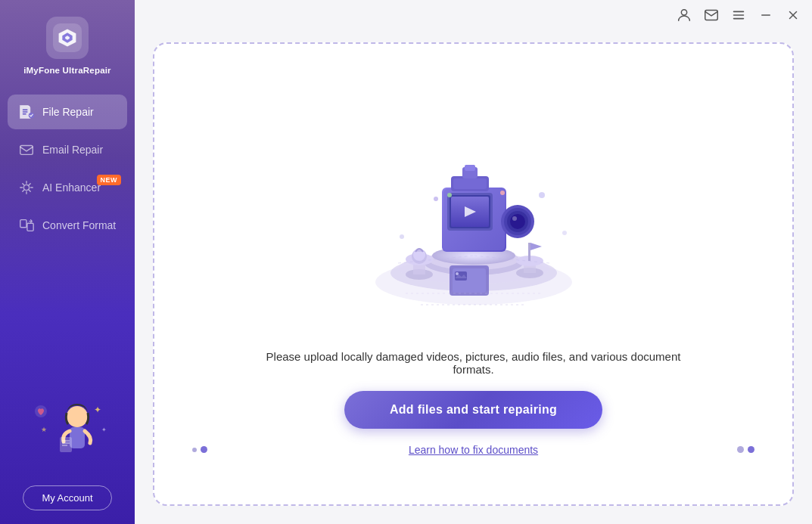  Describe the element at coordinates (67, 432) in the screenshot. I see `sidebar-illustration: ✦ ★ ✦` at that location.